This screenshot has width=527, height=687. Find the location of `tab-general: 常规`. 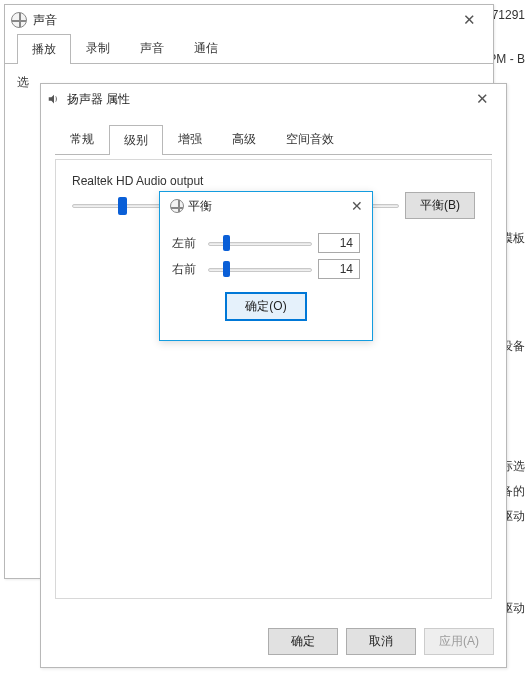

tab-general: 常规 is located at coordinates (82, 139).